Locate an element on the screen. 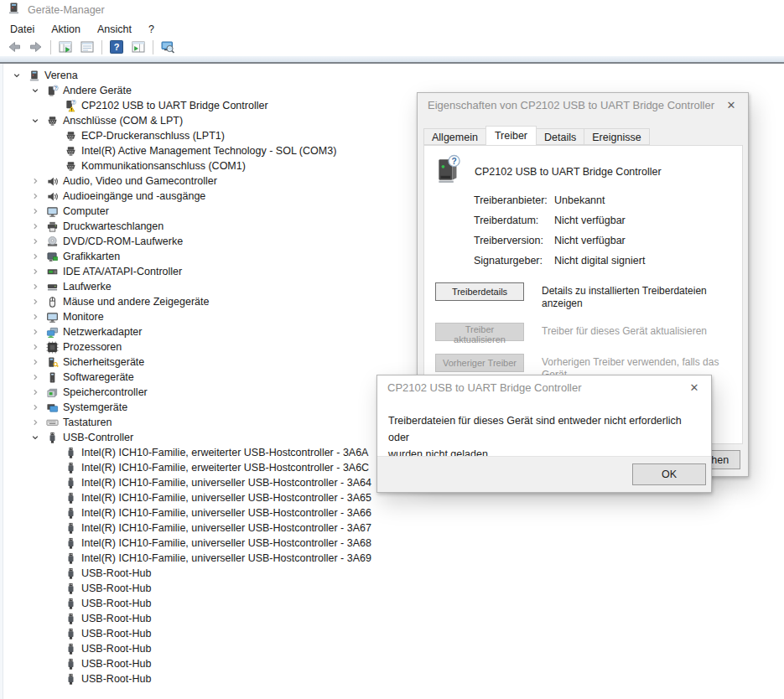  driver-action-description: Details zu installierten Treiberdateien … is located at coordinates (639, 297).